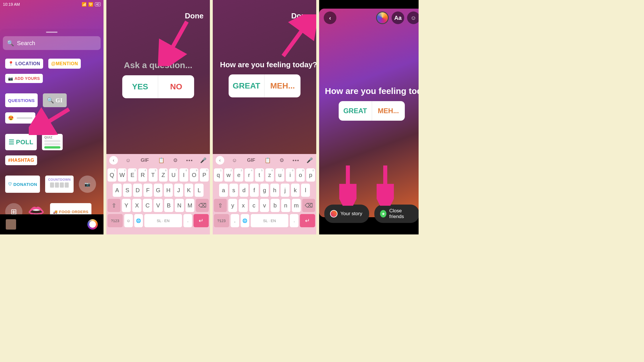 This screenshot has height=362, width=644. I want to click on key-s: s, so click(234, 190).